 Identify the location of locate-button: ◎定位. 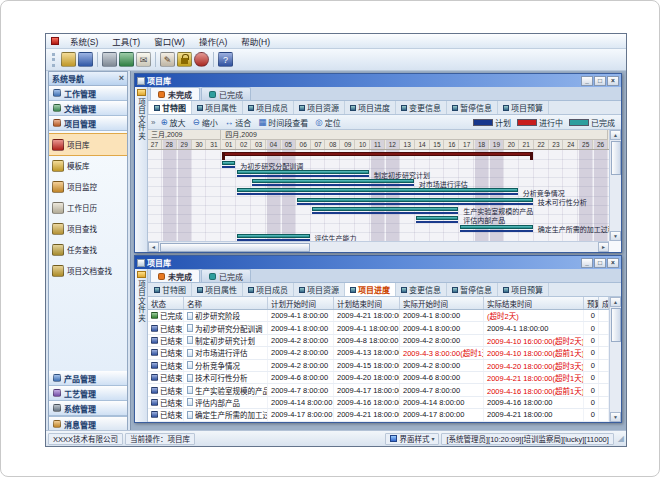
(328, 122).